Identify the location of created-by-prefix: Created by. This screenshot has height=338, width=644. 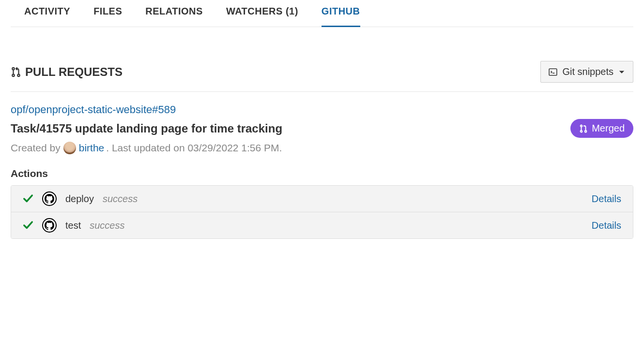
(36, 148).